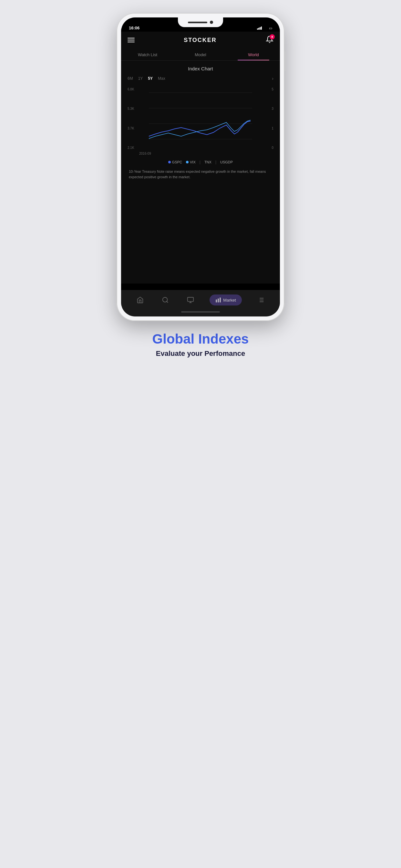  I want to click on phone-screen: 16:06 ▲ ▭, so click(201, 167).